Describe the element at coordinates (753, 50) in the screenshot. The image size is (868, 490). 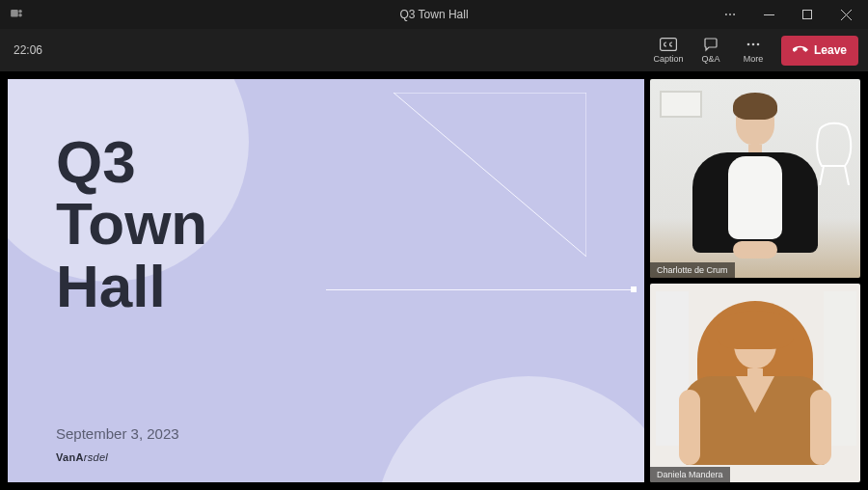
I see `more-button: More` at that location.